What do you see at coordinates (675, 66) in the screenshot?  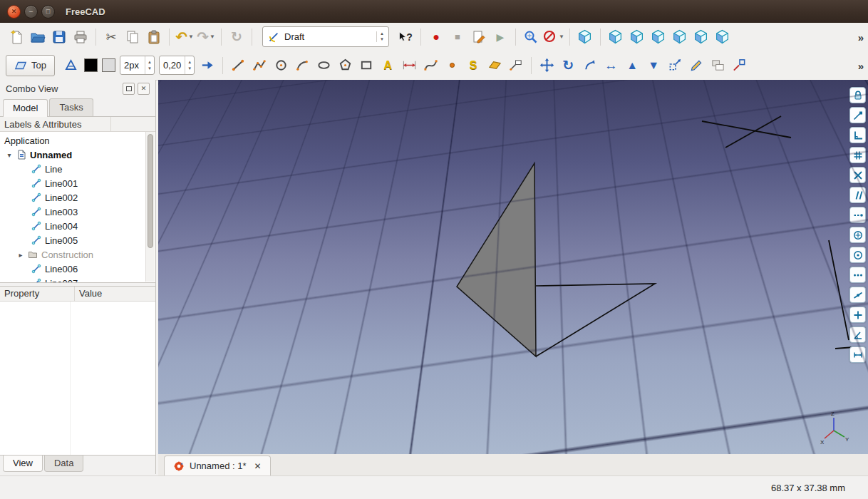 I see `draft-scale-button` at bounding box center [675, 66].